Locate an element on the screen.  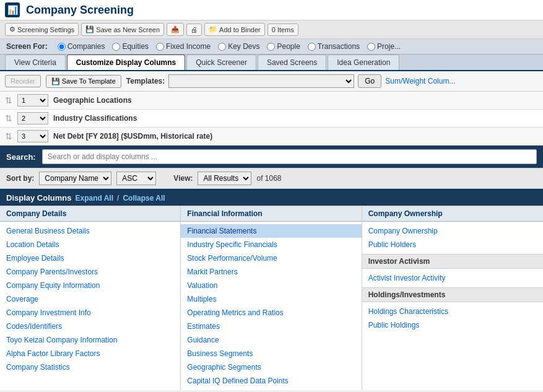
radio-key-devs: Key Devs is located at coordinates (239, 46).